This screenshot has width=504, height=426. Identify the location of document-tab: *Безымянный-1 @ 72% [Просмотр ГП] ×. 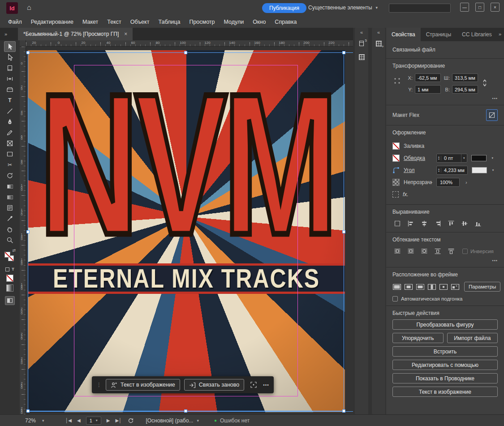
(75, 34).